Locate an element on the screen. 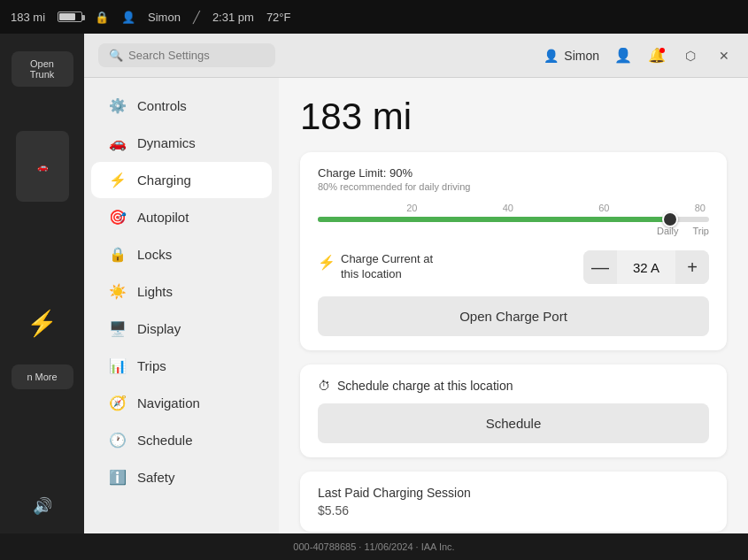 The height and width of the screenshot is (560, 748). sidebar-item-autopilot: 🎯 Autopilot is located at coordinates (181, 218).